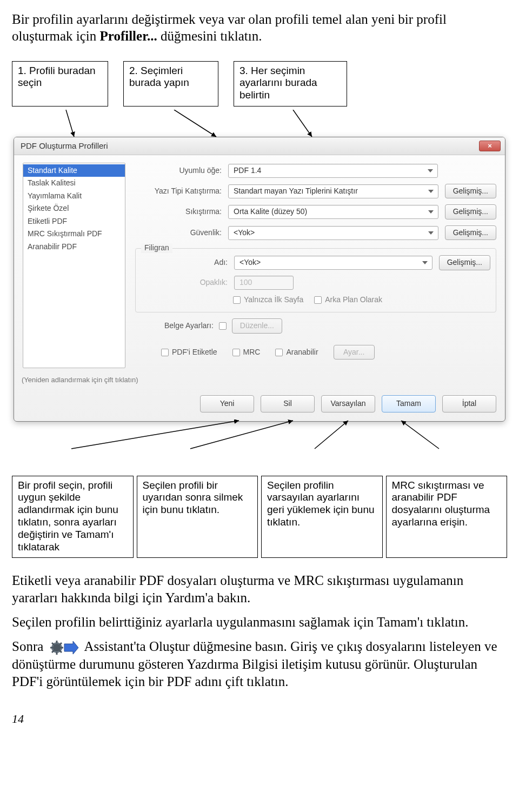  What do you see at coordinates (290, 84) in the screenshot?
I see `callout-3: 3. Her seçimin ayarlarını burada belirti…` at bounding box center [290, 84].